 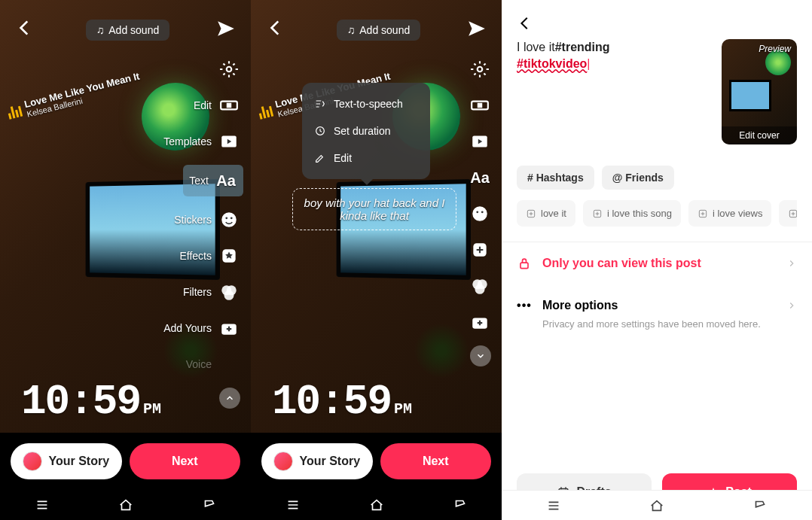 I want to click on back-arrow-icon, so click(x=25, y=28).